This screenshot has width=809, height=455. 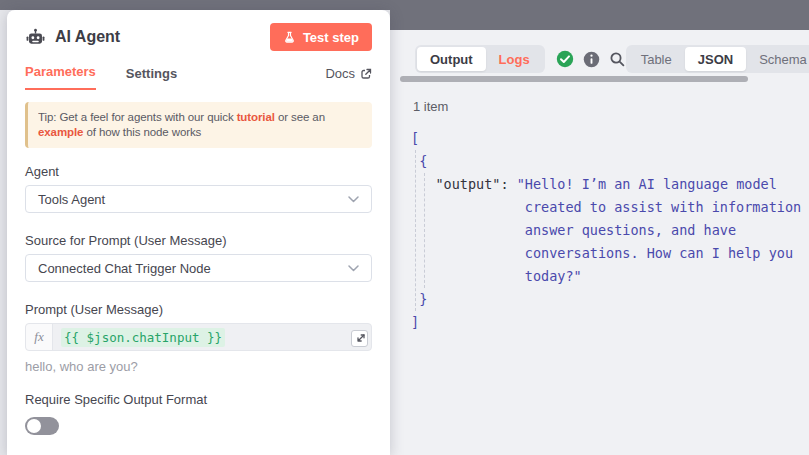 What do you see at coordinates (142, 132) in the screenshot?
I see `tip-text: of how this node works` at bounding box center [142, 132].